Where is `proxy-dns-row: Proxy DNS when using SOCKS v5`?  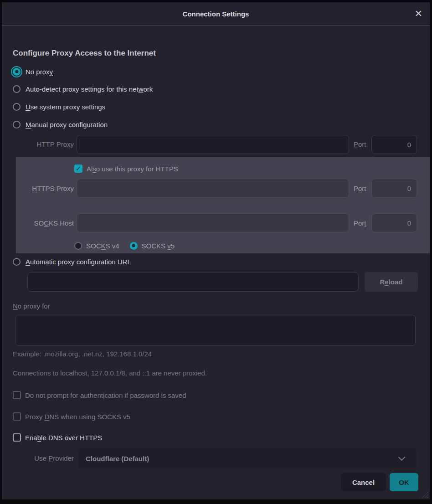 proxy-dns-row: Proxy DNS when using SOCKS v5 is located at coordinates (72, 417).